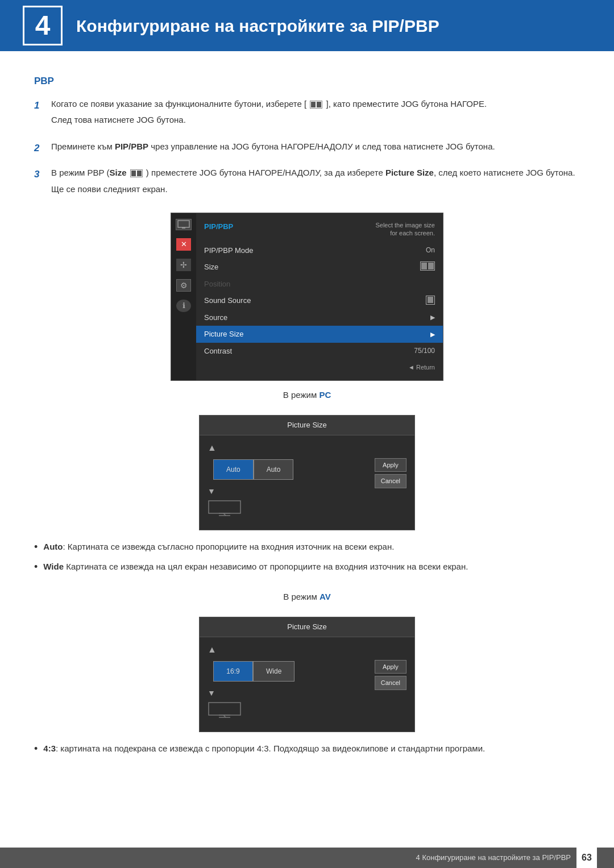  Describe the element at coordinates (320, 297) in the screenshot. I see `menu-main: PIP/PBP Select the image size for each s…` at that location.